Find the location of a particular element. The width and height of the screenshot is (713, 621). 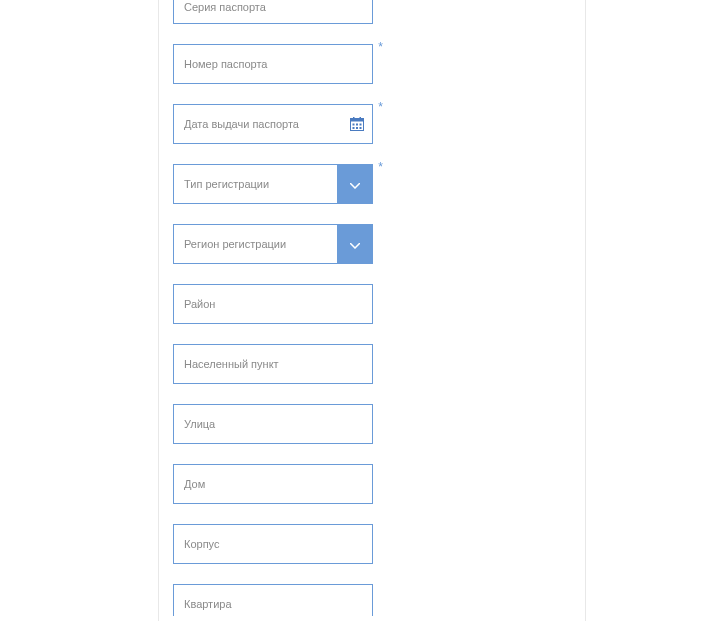

house-row: Дом is located at coordinates (273, 484).